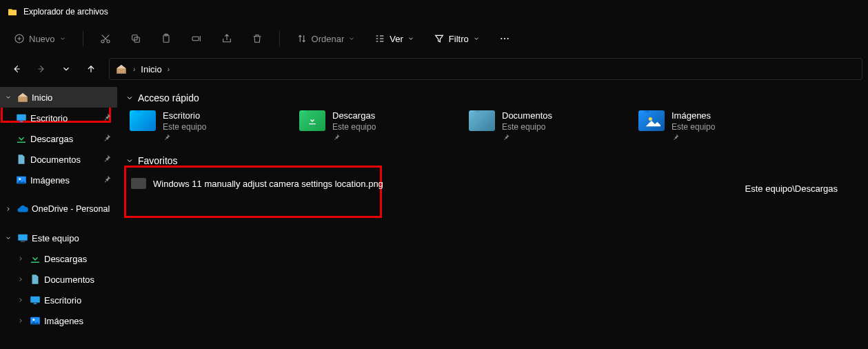 This screenshot has height=349, width=868. I want to click on new-button: Nuevo, so click(40, 39).